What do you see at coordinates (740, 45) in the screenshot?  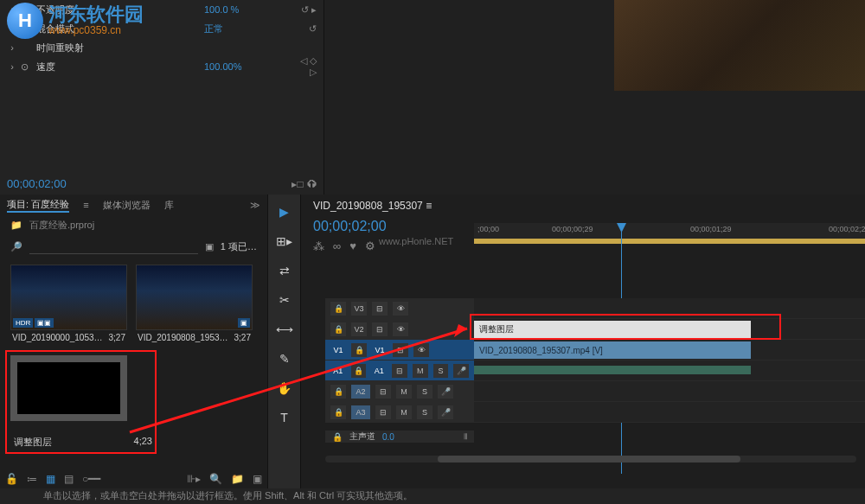 I see `program-video` at bounding box center [740, 45].